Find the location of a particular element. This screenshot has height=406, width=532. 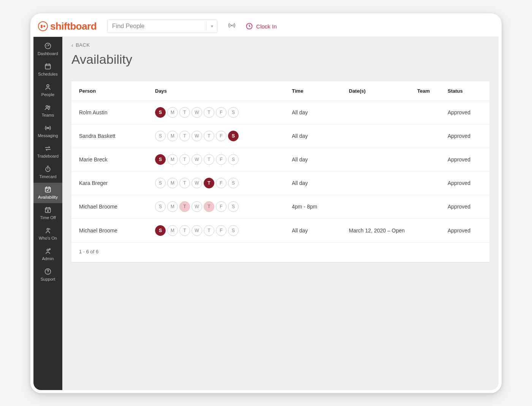

table-row: Michael BroomeSMTWTFS4pm - 8pmApproved is located at coordinates (280, 207).